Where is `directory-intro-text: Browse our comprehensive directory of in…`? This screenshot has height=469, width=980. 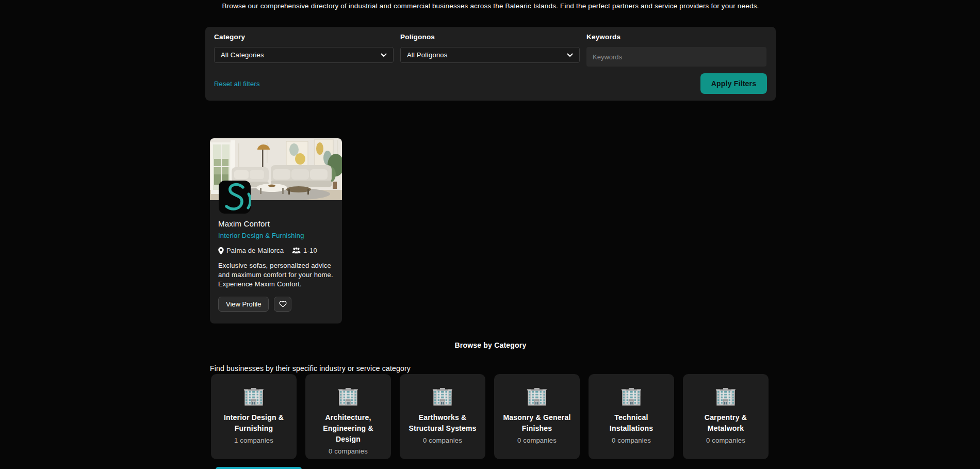 directory-intro-text: Browse our comprehensive directory of in… is located at coordinates (491, 6).